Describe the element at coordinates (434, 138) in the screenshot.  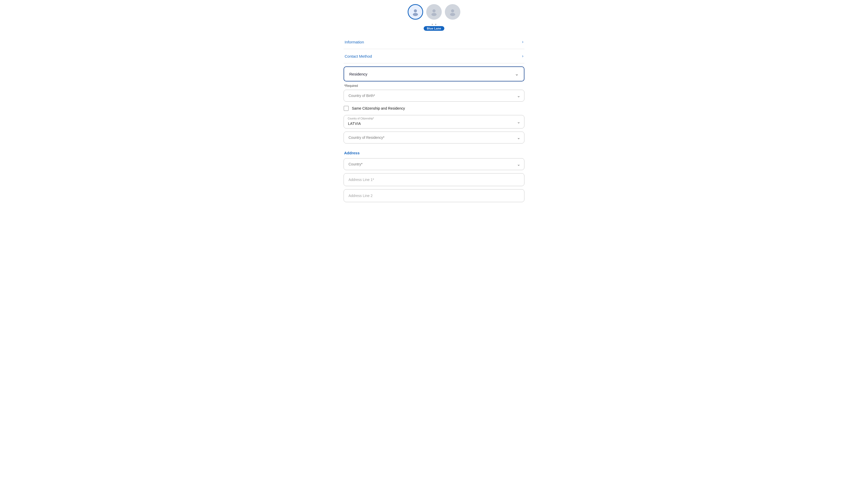
I see `country-residency-wrapper: Country of Residency* United States Unit…` at that location.